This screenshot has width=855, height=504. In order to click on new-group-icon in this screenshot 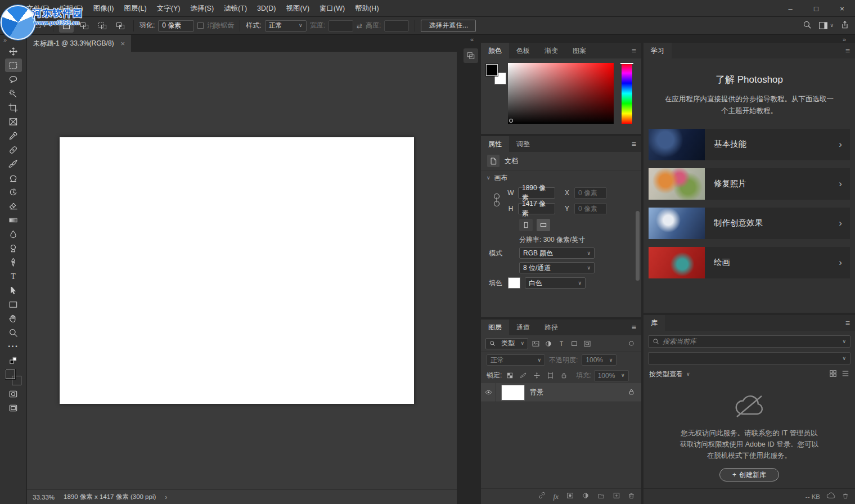, I will do `click(601, 497)`.